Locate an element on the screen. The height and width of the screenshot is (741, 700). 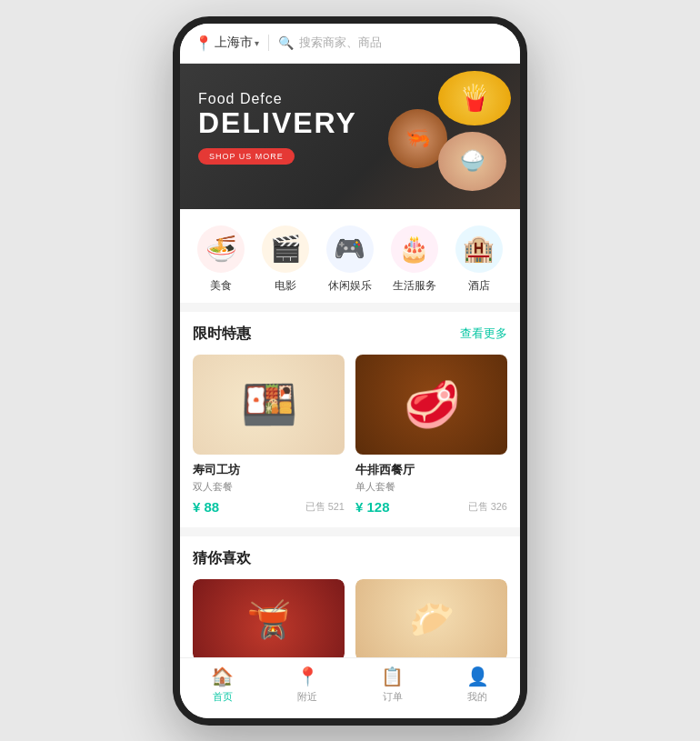
nav-item-profile: 👤 我的 is located at coordinates (478, 685).